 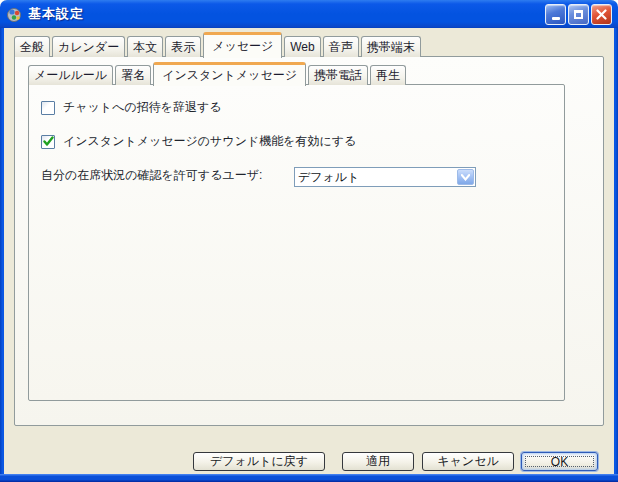 I want to click on decline-chat-label: チャットへの招待を辞退する, so click(x=142, y=108).